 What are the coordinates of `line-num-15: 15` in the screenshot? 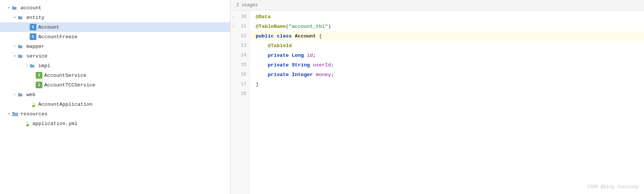 It's located at (240, 65).